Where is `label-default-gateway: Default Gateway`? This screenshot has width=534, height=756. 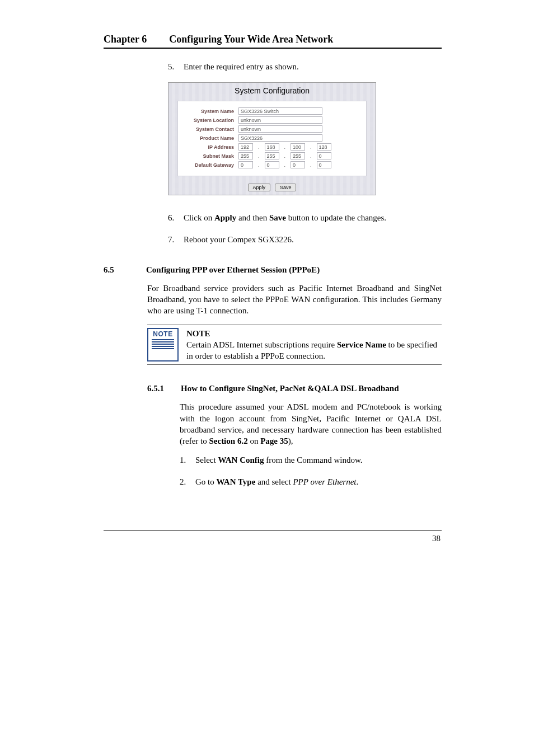 label-default-gateway: Default Gateway is located at coordinates (210, 165).